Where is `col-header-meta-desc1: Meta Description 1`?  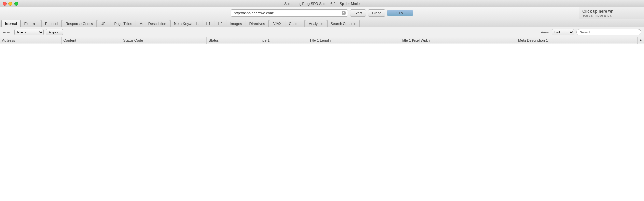
col-header-meta-desc1: Meta Description 1 is located at coordinates (577, 40).